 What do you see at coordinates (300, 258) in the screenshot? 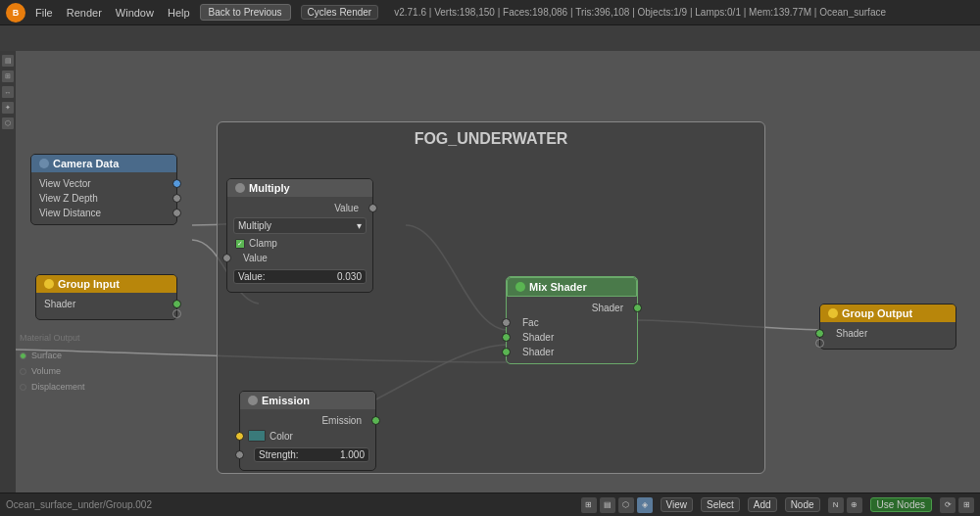
I see `multiply-value-in-row: Value` at bounding box center [300, 258].